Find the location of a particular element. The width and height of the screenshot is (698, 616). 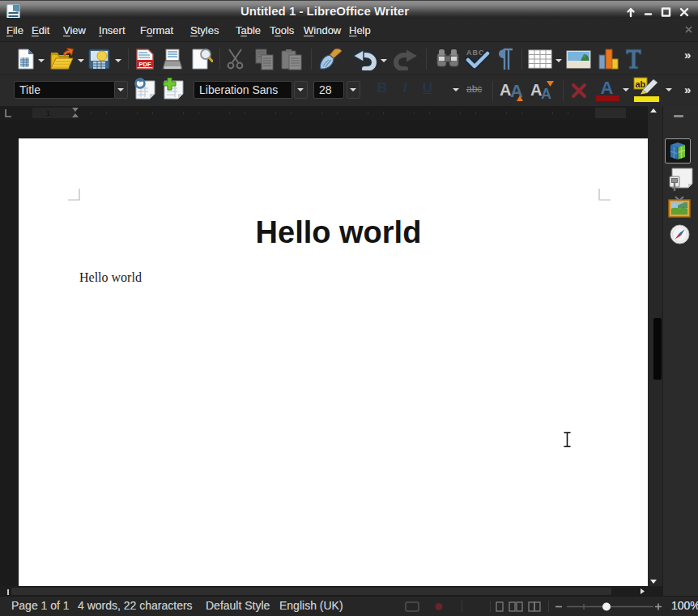

svg-text: ab is located at coordinates (641, 84).